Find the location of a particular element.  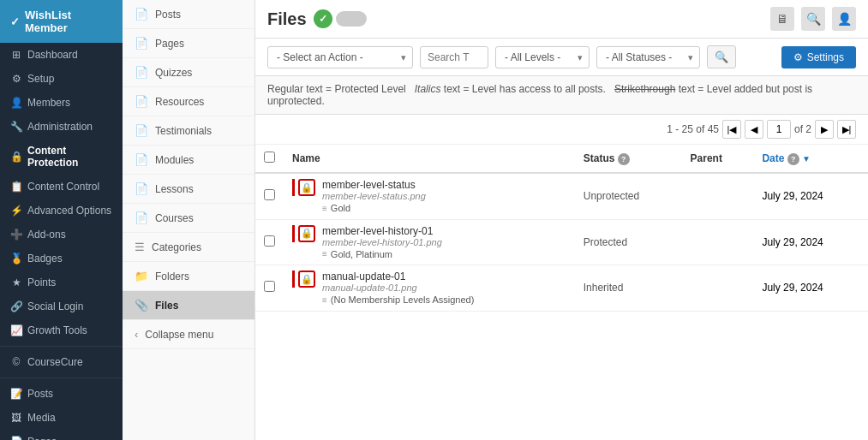

folders-nav-icon: 📁 is located at coordinates (141, 276).